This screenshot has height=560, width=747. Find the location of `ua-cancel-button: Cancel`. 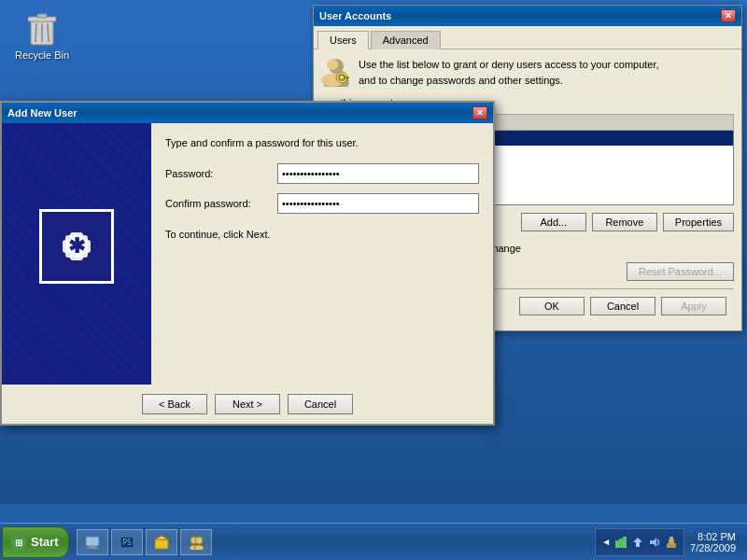

ua-cancel-button: Cancel is located at coordinates (623, 306).